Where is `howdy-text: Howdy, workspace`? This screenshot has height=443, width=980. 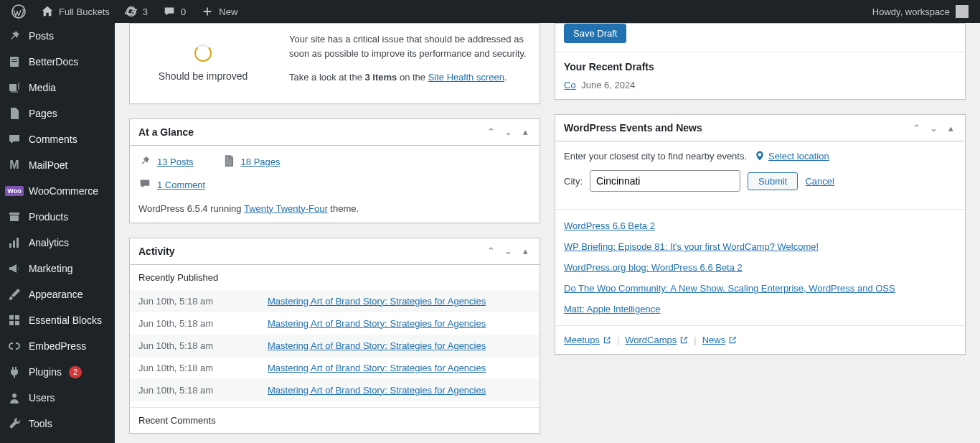
howdy-text: Howdy, workspace is located at coordinates (911, 11).